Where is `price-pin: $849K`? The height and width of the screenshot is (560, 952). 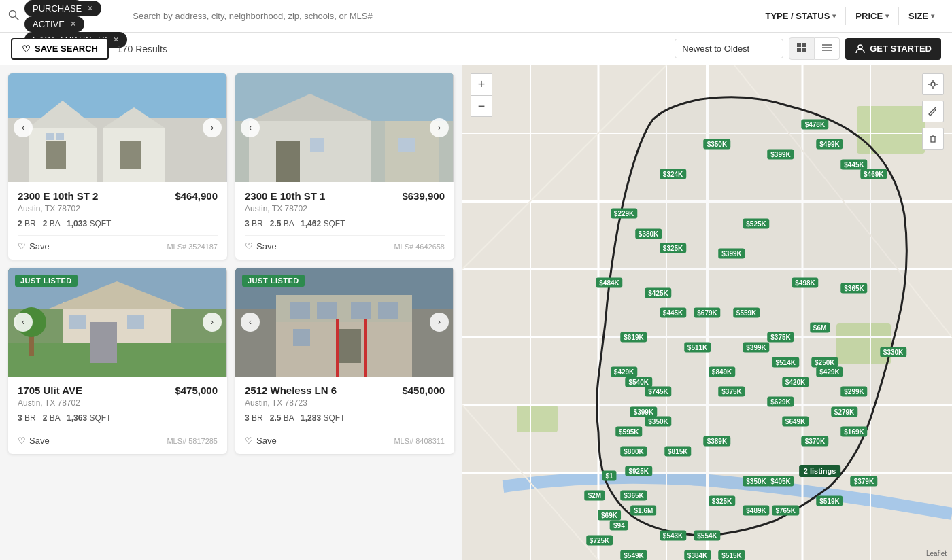
price-pin: $849K is located at coordinates (722, 372).